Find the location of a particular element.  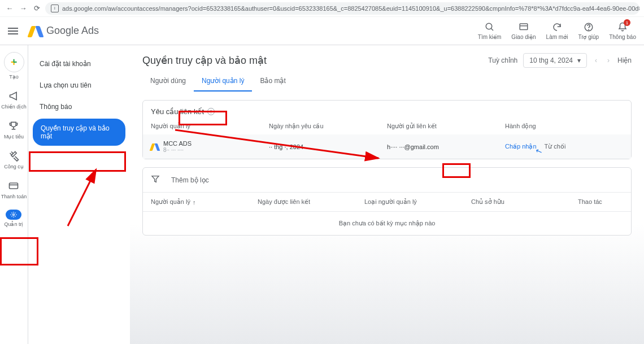

app-logo: Google Ads is located at coordinates (64, 31).